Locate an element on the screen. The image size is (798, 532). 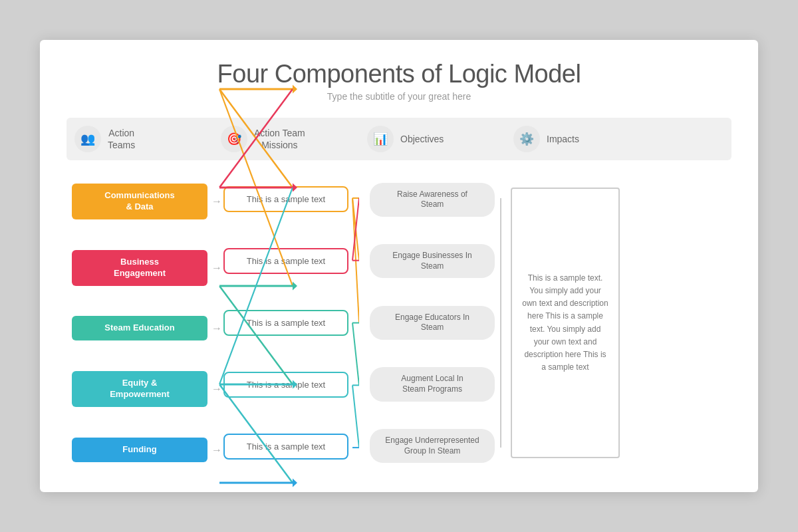
team-badge-3: Equity &Empowerment is located at coordinates (140, 389).